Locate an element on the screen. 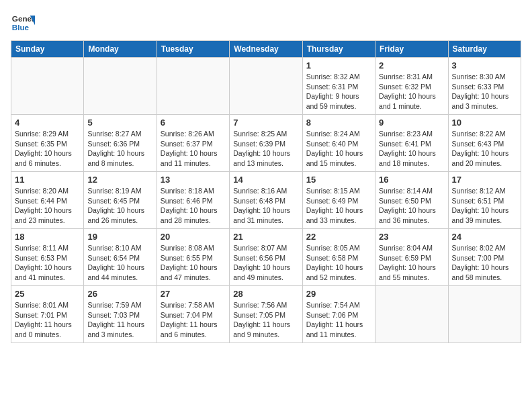 This screenshot has width=532, height=411. day-number: 9 is located at coordinates (411, 122).